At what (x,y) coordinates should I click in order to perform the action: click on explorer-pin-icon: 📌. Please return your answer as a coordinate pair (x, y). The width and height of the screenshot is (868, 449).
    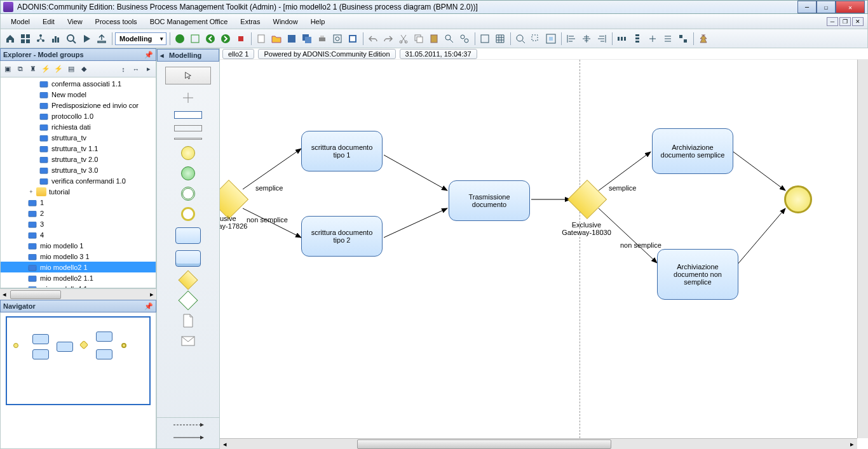
    Looking at the image, I should click on (149, 55).